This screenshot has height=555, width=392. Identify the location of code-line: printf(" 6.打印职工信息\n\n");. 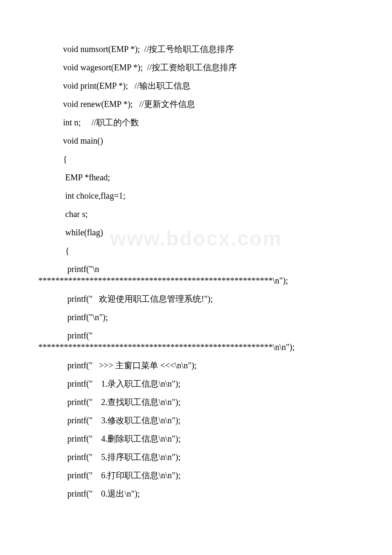
(196, 476).